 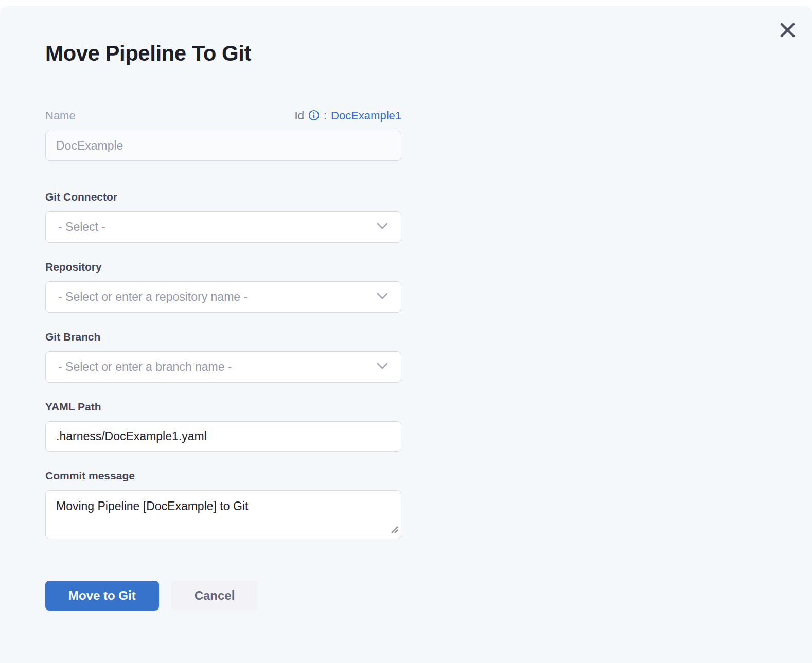 I want to click on git-connector-label: Git Connector, so click(x=223, y=197).